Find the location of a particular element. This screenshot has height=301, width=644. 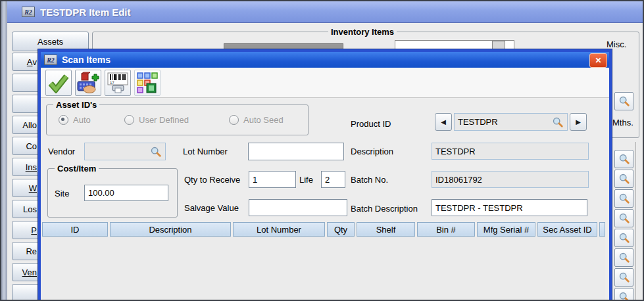

dialog-close-button: ✕ is located at coordinates (599, 60).